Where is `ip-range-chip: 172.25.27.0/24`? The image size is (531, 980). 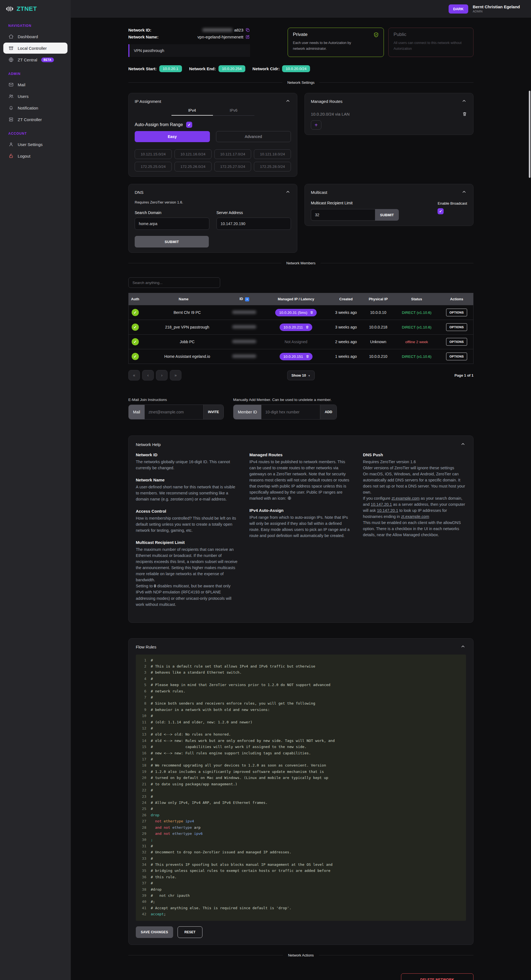 ip-range-chip: 172.25.27.0/24 is located at coordinates (233, 167).